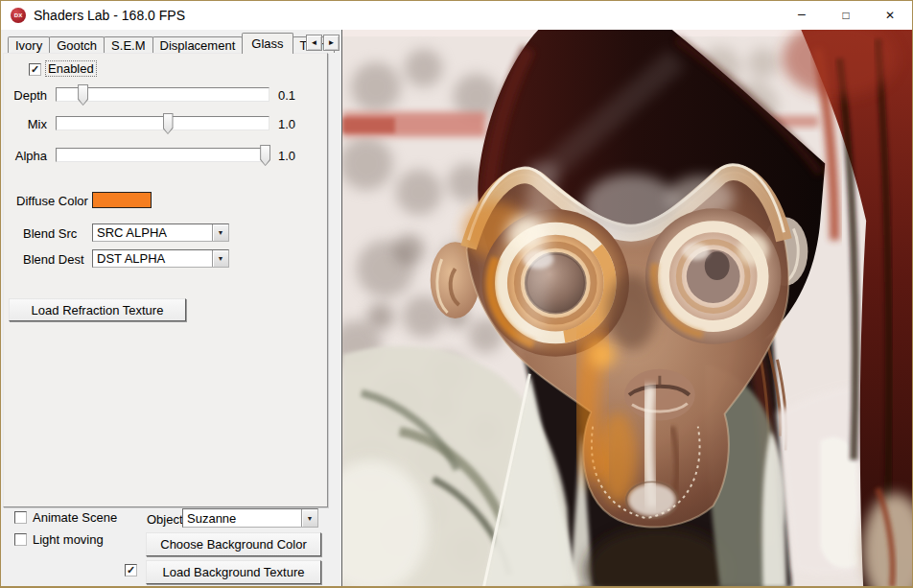 The width and height of the screenshot is (913, 588). Describe the element at coordinates (315, 42) in the screenshot. I see `tab-scroll-left-button: ◄` at that location.